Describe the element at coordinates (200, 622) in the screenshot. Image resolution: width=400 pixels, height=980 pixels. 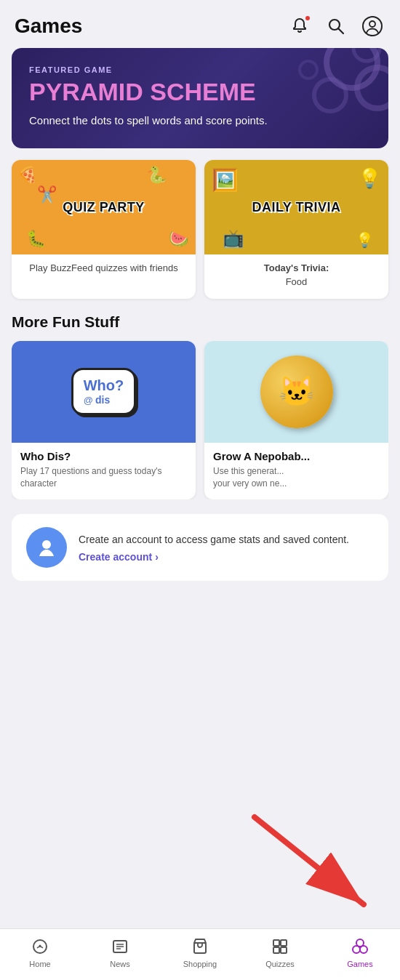
I see `bottom-spacer` at that location.